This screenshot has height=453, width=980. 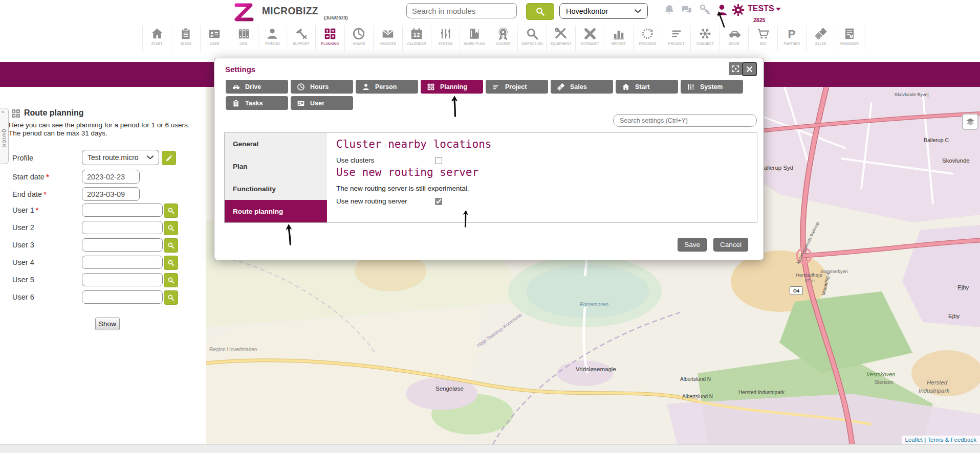 I want to click on hammer-icon, so click(x=301, y=34).